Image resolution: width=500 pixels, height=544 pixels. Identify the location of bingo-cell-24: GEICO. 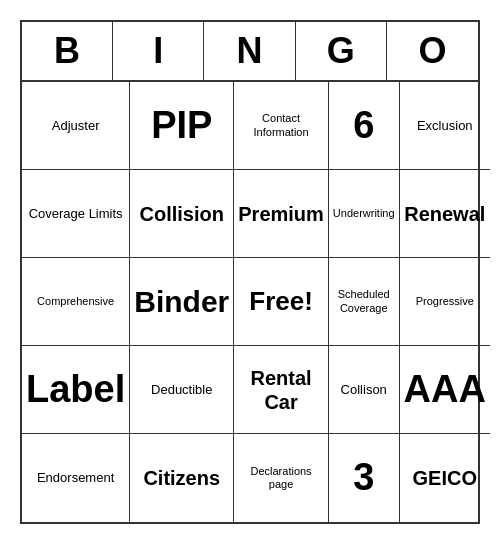
(445, 478).